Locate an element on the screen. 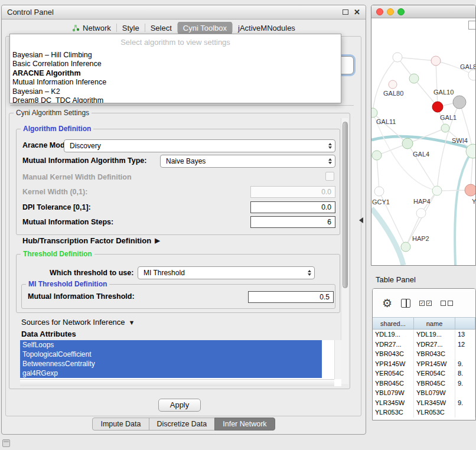 This screenshot has width=476, height=450. collapse-down-icon: ▼ is located at coordinates (132, 322).